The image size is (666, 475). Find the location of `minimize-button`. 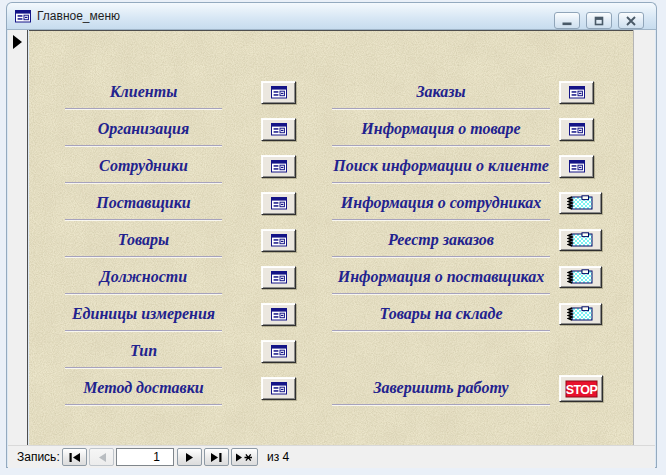

minimize-button is located at coordinates (567, 20).